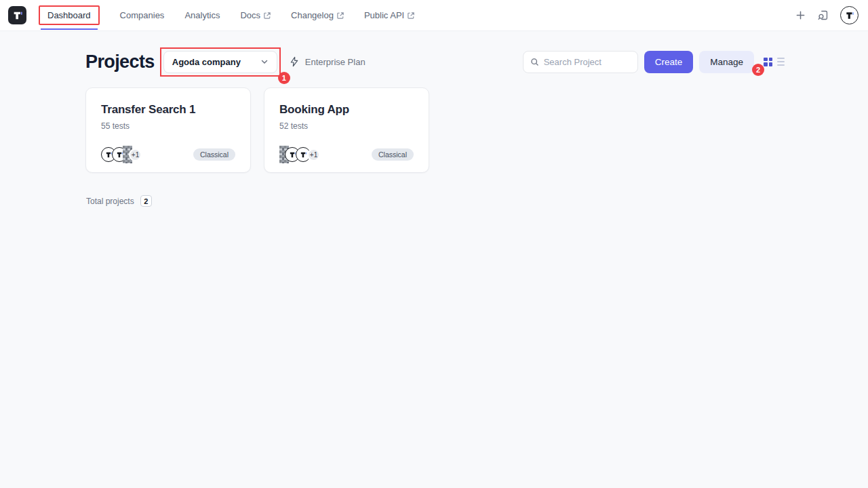 This screenshot has height=488, width=868. What do you see at coordinates (768, 62) in the screenshot?
I see `grid-view-icon` at bounding box center [768, 62].